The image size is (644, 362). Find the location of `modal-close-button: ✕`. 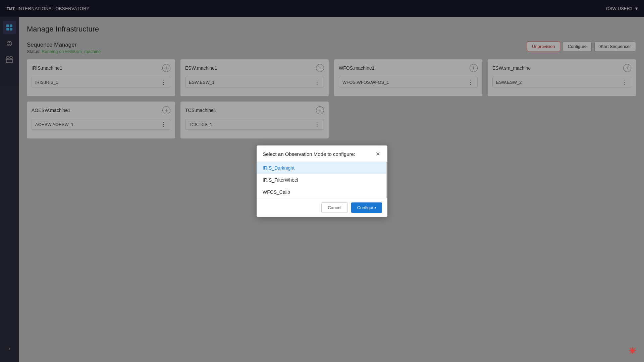

modal-close-button: ✕ is located at coordinates (378, 154).